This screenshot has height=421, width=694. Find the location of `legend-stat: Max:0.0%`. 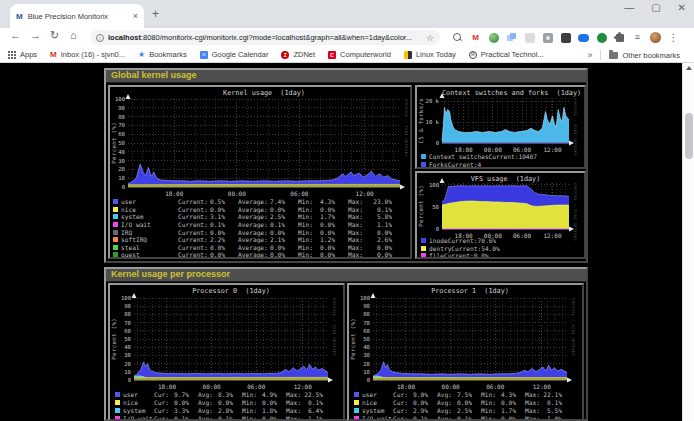

legend-stat: Max:0.0% is located at coordinates (370, 232).